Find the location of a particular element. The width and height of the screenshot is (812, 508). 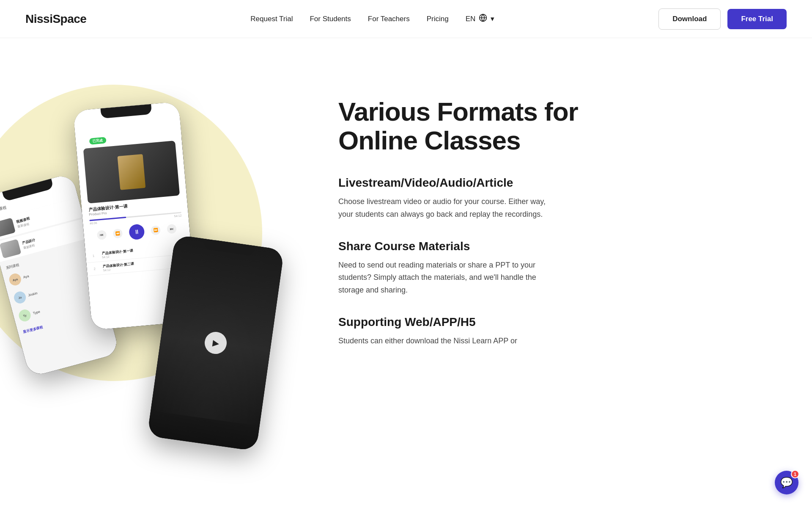

hero-title-line1: Various Formats for is located at coordinates (458, 112).